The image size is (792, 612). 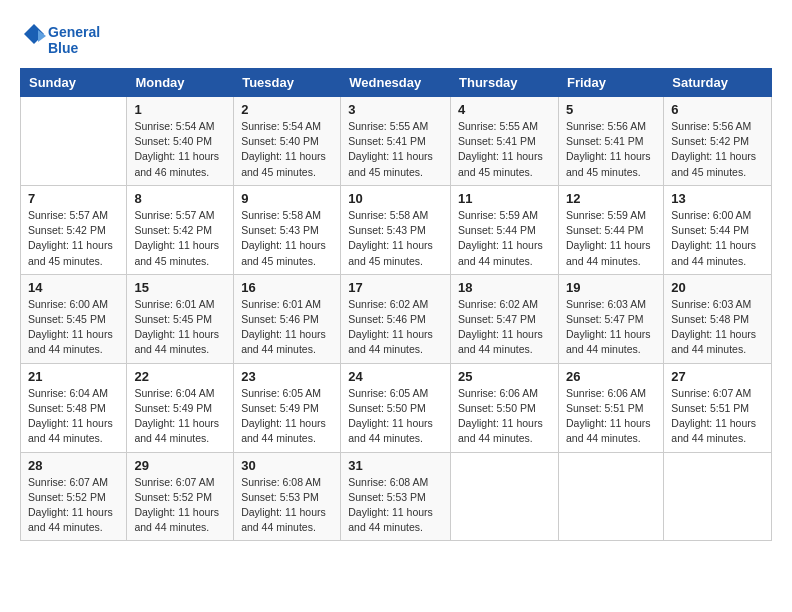 What do you see at coordinates (396, 328) in the screenshot?
I see `day-info: Sunrise: 6:02 AMSunset: 5:46 PMDaylight:…` at bounding box center [396, 328].